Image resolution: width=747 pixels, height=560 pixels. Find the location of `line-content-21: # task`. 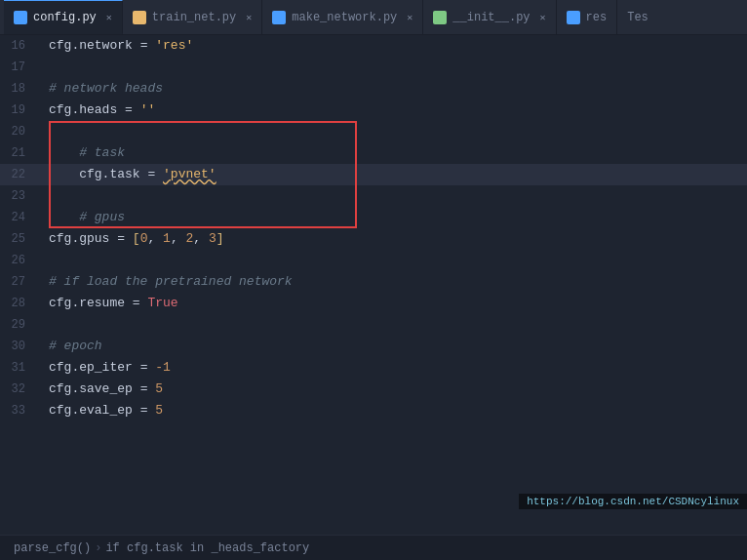

line-content-21: # task is located at coordinates (83, 153).